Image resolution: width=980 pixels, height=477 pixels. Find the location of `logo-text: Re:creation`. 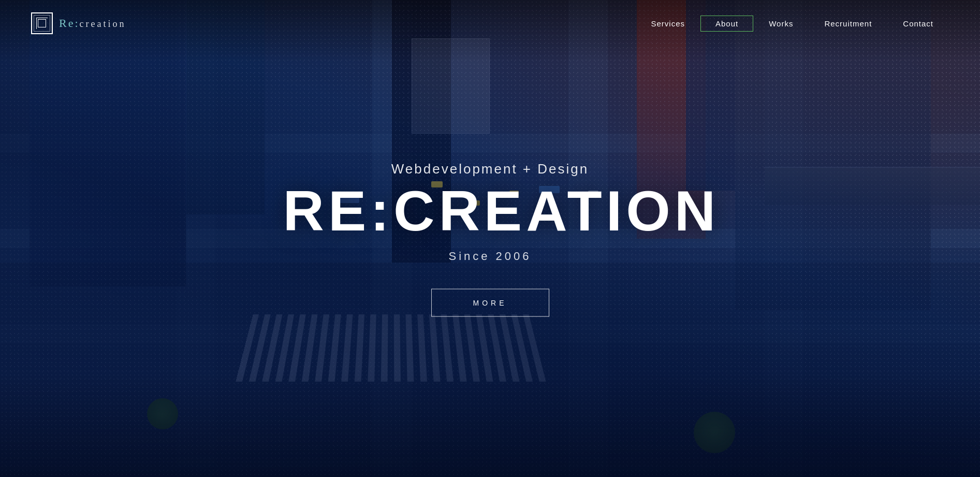

logo-text: Re:creation is located at coordinates (93, 23).